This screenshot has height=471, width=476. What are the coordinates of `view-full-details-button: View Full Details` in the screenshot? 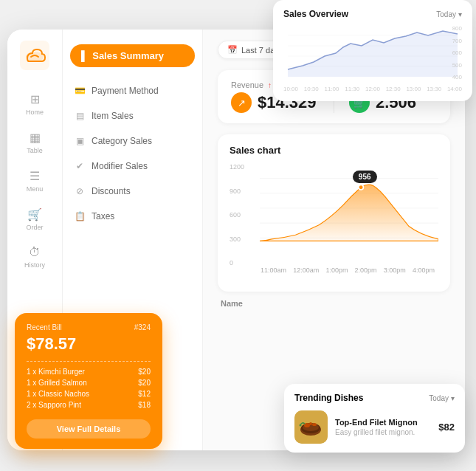 It's located at (89, 429).